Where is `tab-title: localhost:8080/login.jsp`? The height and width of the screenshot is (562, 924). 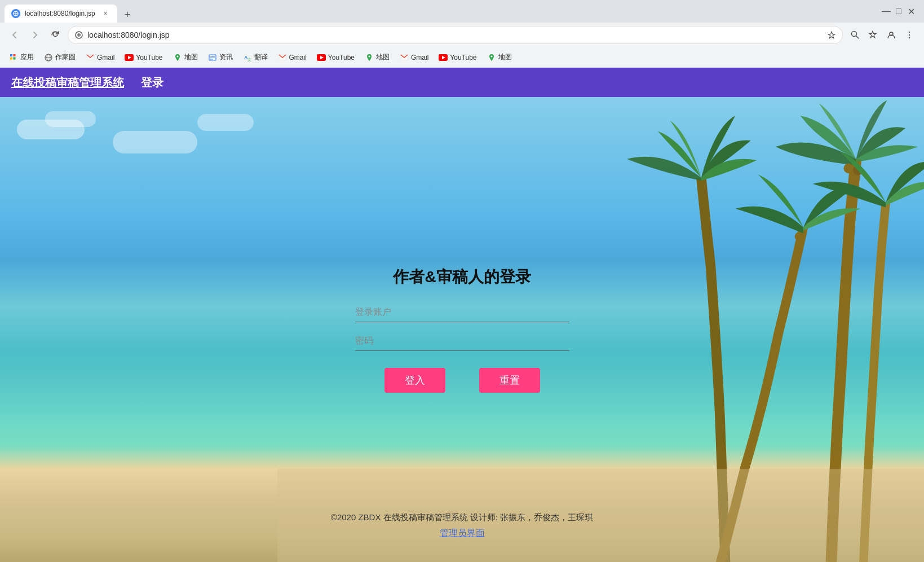
tab-title: localhost:8080/login.jsp is located at coordinates (60, 14).